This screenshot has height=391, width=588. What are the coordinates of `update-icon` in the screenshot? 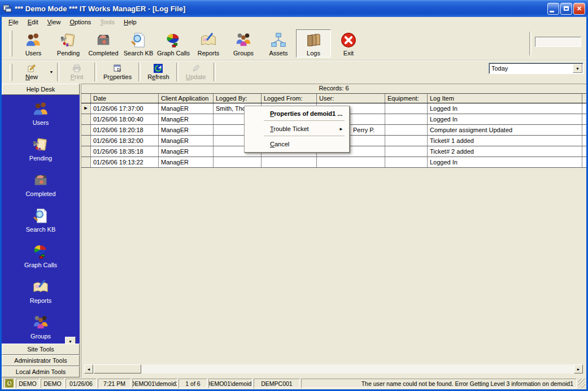 It's located at (196, 68).